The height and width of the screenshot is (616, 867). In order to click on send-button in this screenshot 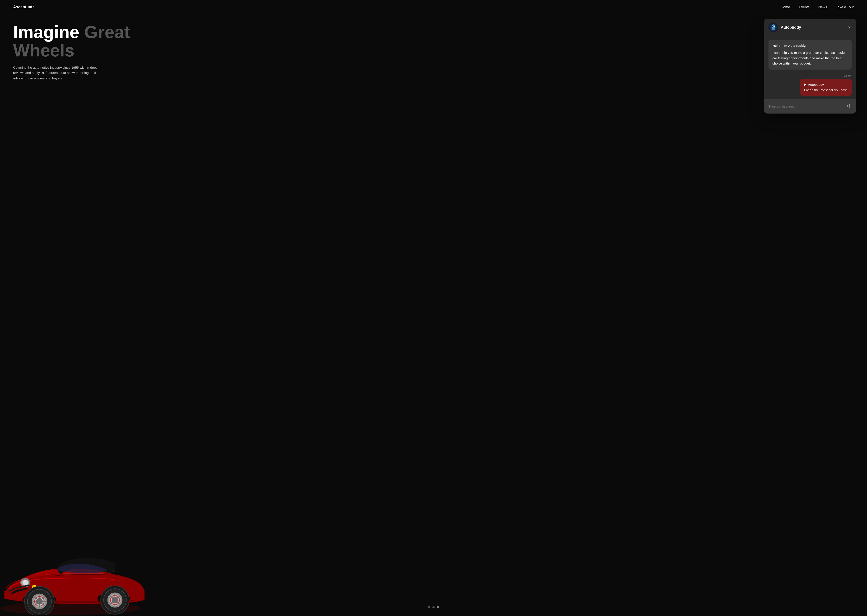, I will do `click(848, 106)`.